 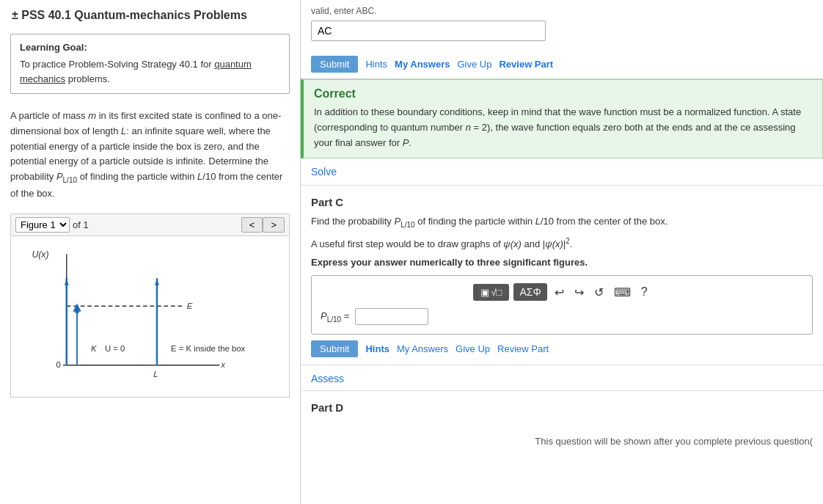 I want to click on part-c-action-bar: Submit Hints My Answers Give Up Review P…, so click(x=562, y=349).